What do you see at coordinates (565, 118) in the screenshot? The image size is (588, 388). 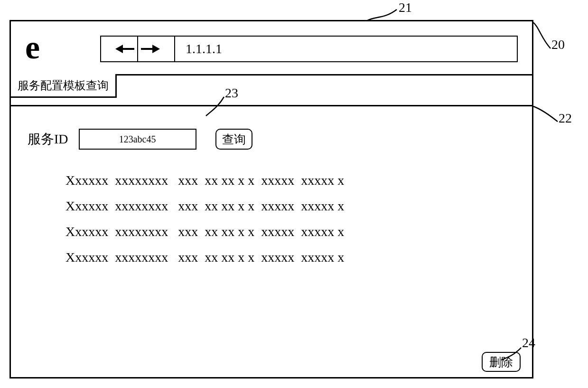 I see `callout-22: 22` at bounding box center [565, 118].